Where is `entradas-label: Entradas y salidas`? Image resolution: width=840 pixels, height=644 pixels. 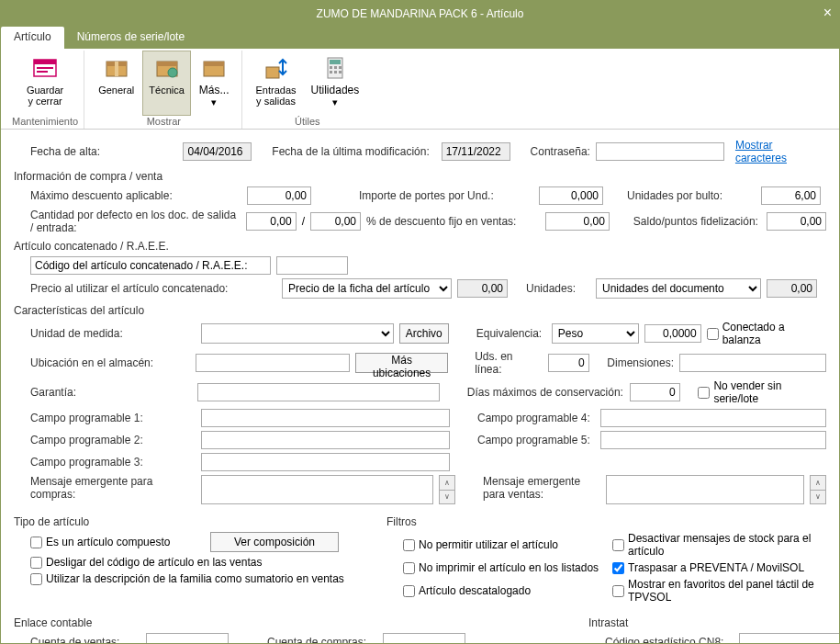
entradas-label: Entradas y salidas is located at coordinates (276, 96).